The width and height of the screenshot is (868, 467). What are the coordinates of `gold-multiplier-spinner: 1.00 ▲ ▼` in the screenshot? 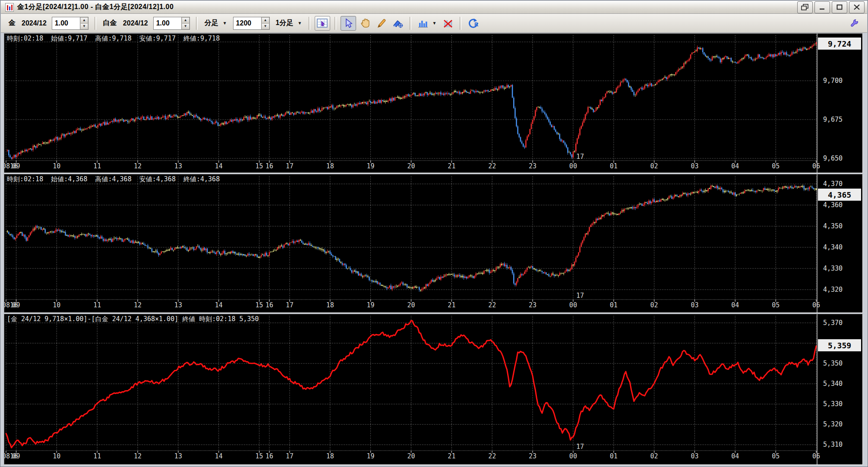 It's located at (70, 23).